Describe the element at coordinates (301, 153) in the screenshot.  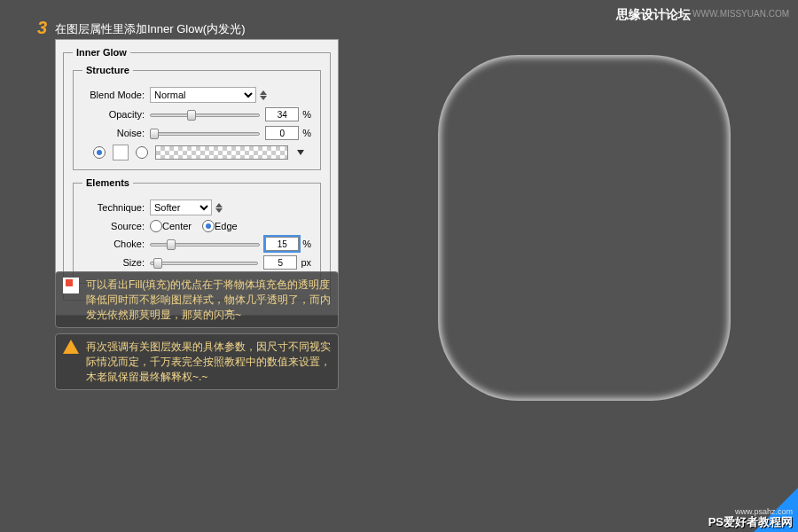
I see `gradient-dropdown-icon` at that location.